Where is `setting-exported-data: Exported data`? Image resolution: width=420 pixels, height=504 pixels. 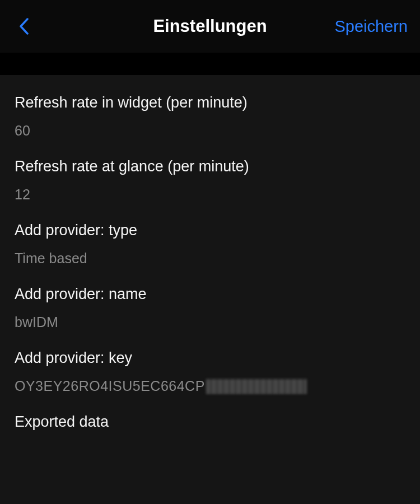
setting-exported-data: Exported data is located at coordinates (210, 412).